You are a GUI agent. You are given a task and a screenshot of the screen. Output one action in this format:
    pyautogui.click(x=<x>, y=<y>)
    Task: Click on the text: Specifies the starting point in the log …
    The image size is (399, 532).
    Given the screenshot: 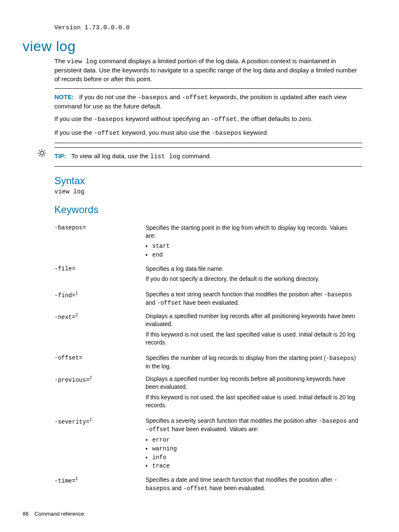 What is the action you would take?
    pyautogui.click(x=252, y=232)
    